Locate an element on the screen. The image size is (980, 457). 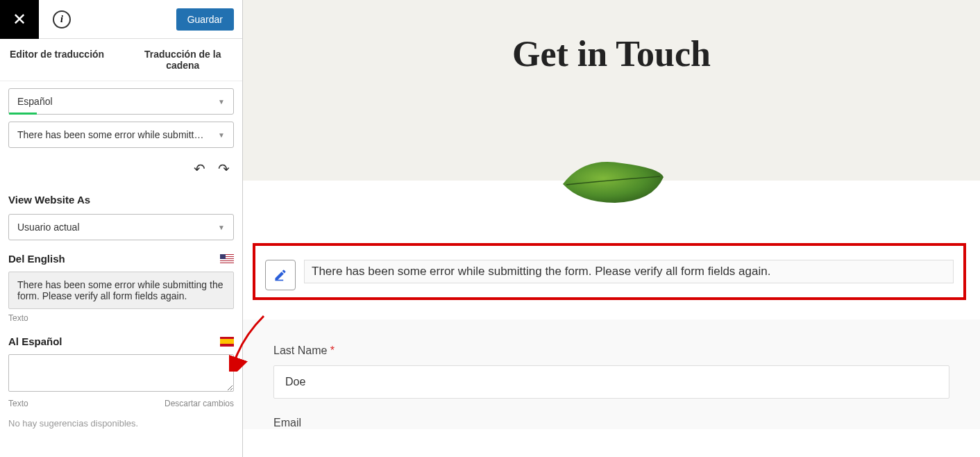
progress-indicator is located at coordinates (23, 114).